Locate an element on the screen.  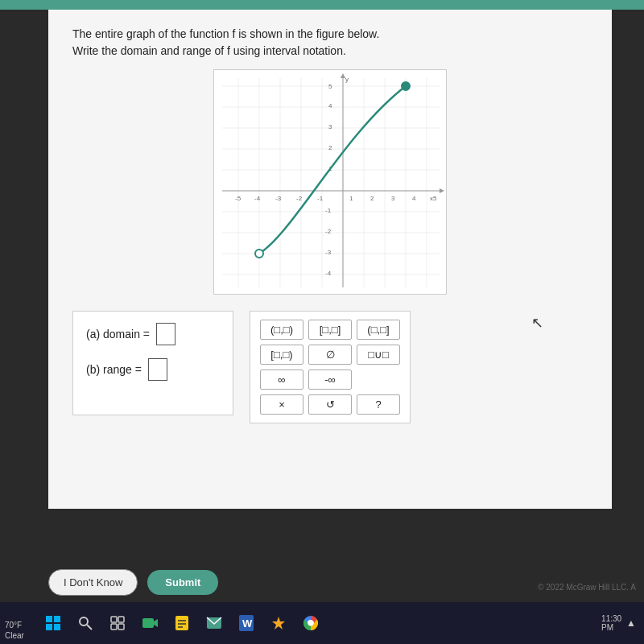
svg-text: W is located at coordinates (248, 623).